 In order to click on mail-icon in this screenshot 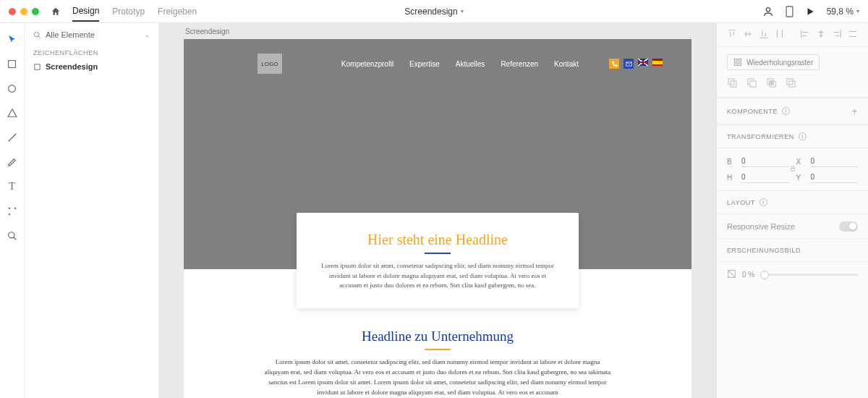, I will do `click(629, 64)`.